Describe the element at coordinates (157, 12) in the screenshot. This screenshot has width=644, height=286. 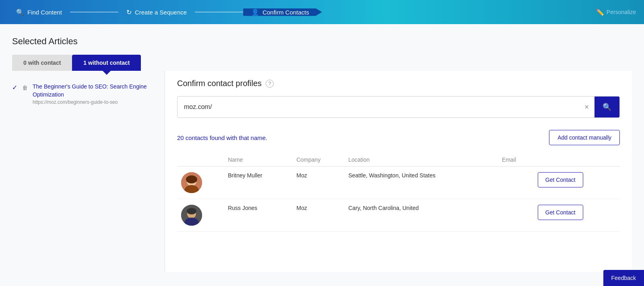
I see `nav-step-create-sequence: ↻ Create a Sequence` at that location.